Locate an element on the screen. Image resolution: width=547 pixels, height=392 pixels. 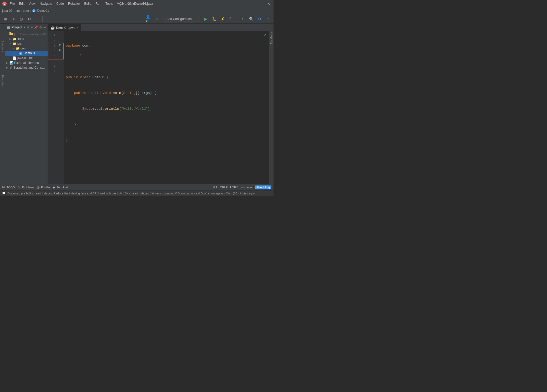
menu-tools: Tools is located at coordinates (109, 4).